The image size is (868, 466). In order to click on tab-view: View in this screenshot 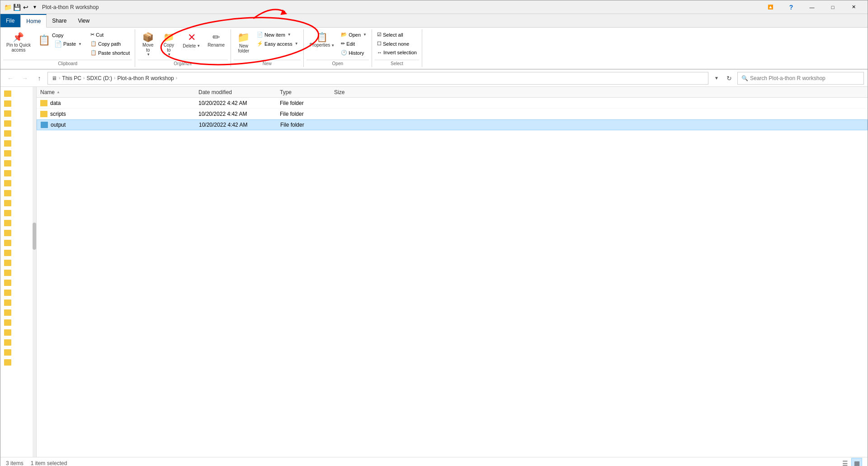, I will do `click(84, 21)`.